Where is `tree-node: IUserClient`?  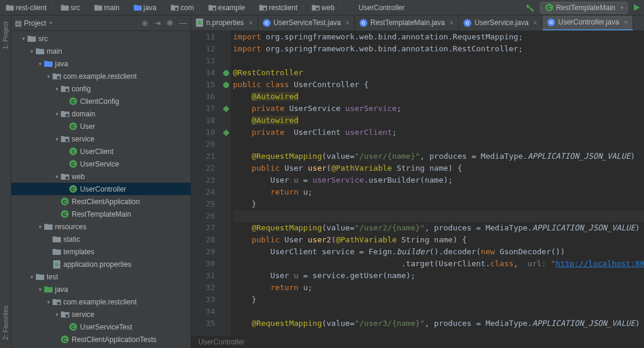 tree-node: IUserClient is located at coordinates (101, 152).